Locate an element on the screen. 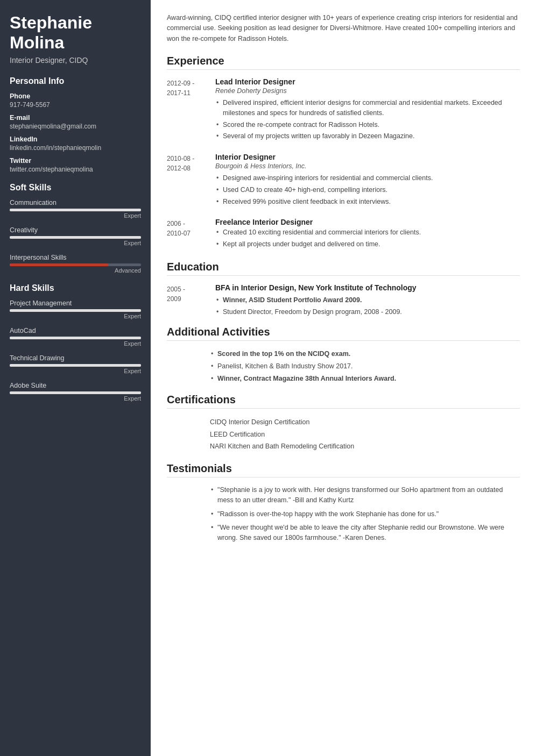 The image size is (536, 756). job-2-company: Bourgoin & Hess Interiors, Inc. is located at coordinates (368, 166).